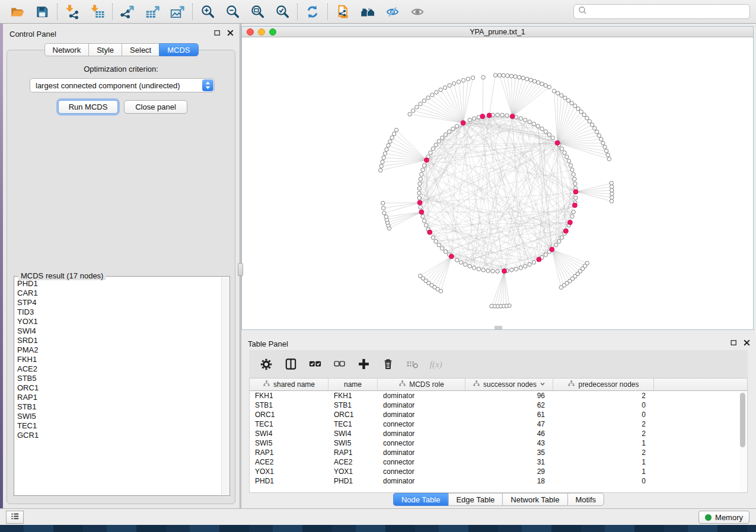 This screenshot has height=532, width=756. Describe the element at coordinates (498, 424) in the screenshot. I see `table-row: TEC1TEC1connector472` at that location.